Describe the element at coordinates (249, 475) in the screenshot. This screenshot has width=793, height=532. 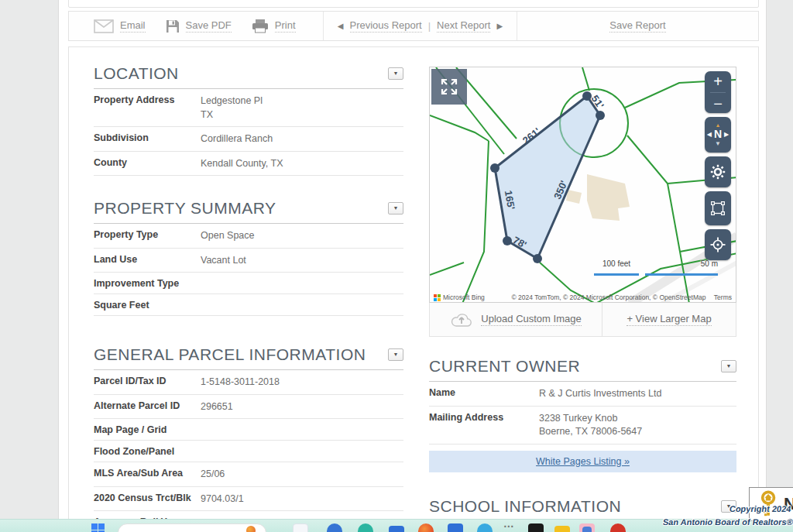
I see `mls-area-row: MLS Area/Sub Area 25/06` at that location.